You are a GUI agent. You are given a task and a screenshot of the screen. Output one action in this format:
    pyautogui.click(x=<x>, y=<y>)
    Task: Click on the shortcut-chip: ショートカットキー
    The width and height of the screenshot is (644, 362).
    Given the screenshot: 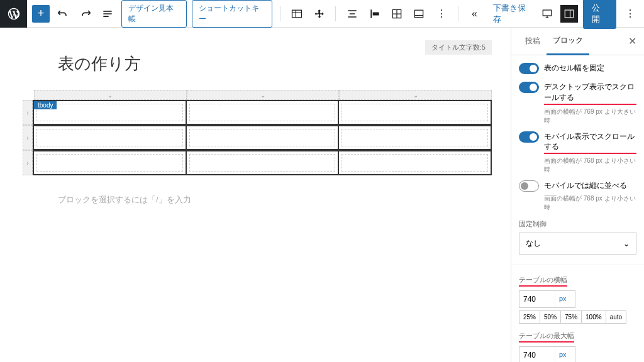 What is the action you would take?
    pyautogui.click(x=232, y=14)
    